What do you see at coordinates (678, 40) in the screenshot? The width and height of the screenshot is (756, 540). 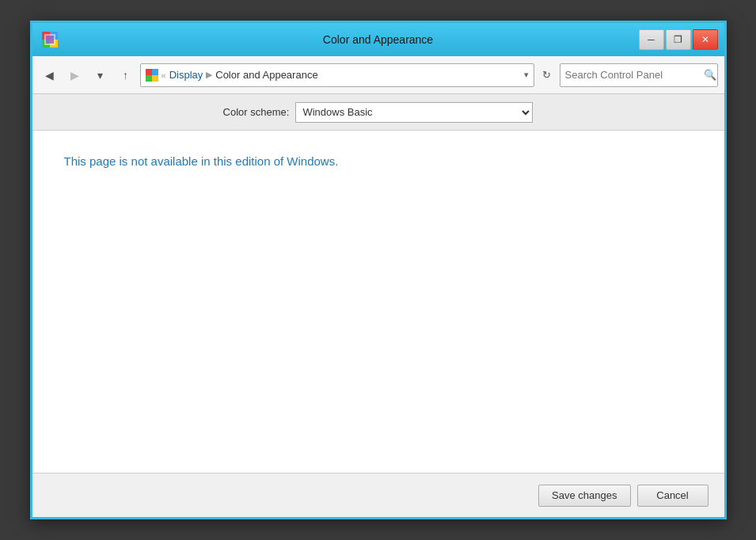 I see `restore-button: ❐` at bounding box center [678, 40].